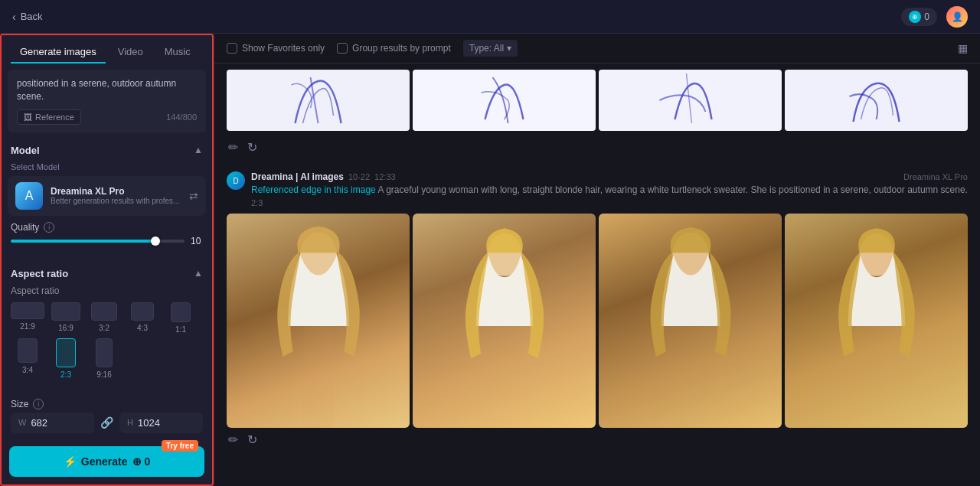 The image size is (980, 486). What do you see at coordinates (490, 17) in the screenshot?
I see `top-nav: ‹ Back ⊕ 0 👤` at bounding box center [490, 17].